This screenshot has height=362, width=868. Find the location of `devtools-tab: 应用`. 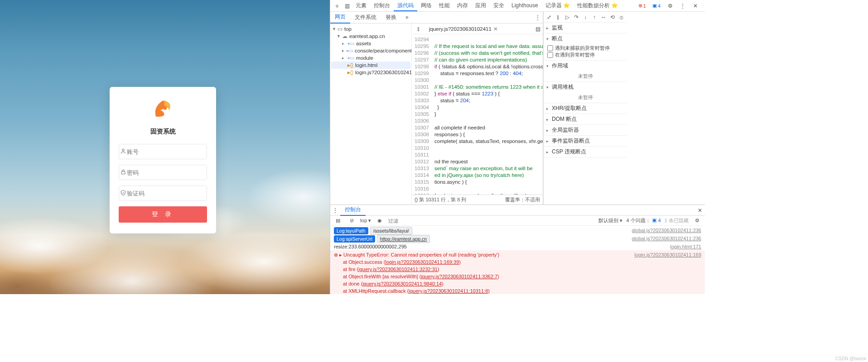

devtools-tab: 应用 is located at coordinates (481, 5).